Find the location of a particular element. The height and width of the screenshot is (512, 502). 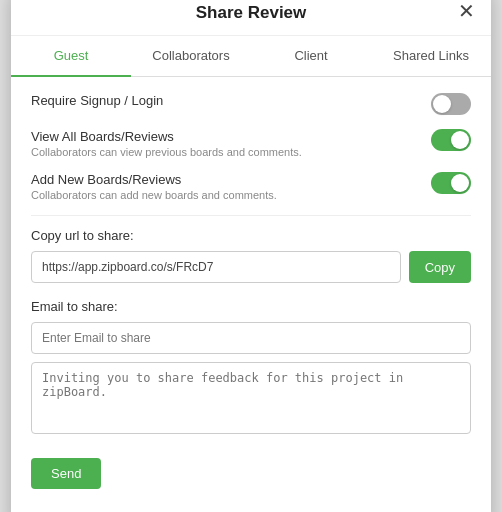

copy-button: Copy is located at coordinates (440, 267).